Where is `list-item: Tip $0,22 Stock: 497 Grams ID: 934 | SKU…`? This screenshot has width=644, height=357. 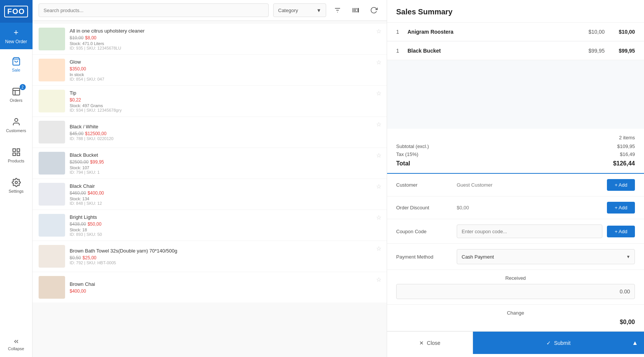 list-item: Tip $0,22 Stock: 497 Grams ID: 934 | SKU… is located at coordinates (210, 101).